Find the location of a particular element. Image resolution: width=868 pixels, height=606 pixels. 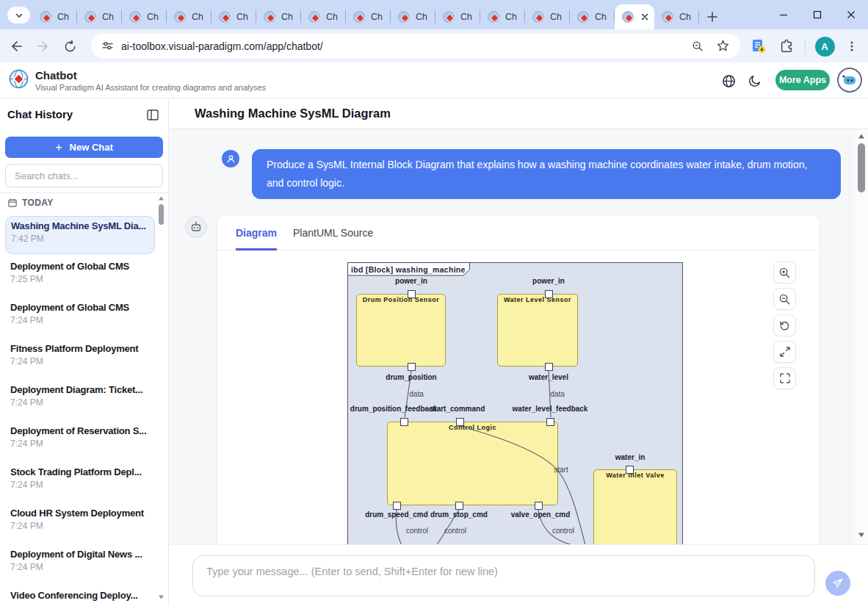

chat-history-item: Deployment of Global CMS7:24 PM is located at coordinates (80, 317).